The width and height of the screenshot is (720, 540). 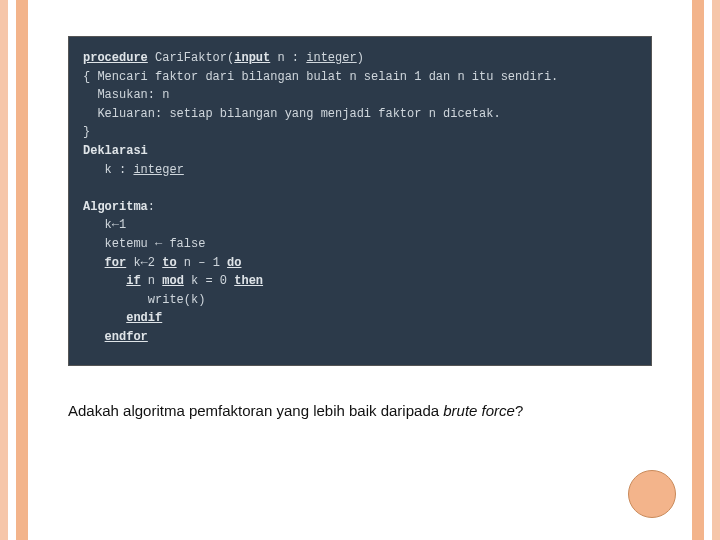 I want to click on kw-procedure: procedure, so click(x=116, y=58).